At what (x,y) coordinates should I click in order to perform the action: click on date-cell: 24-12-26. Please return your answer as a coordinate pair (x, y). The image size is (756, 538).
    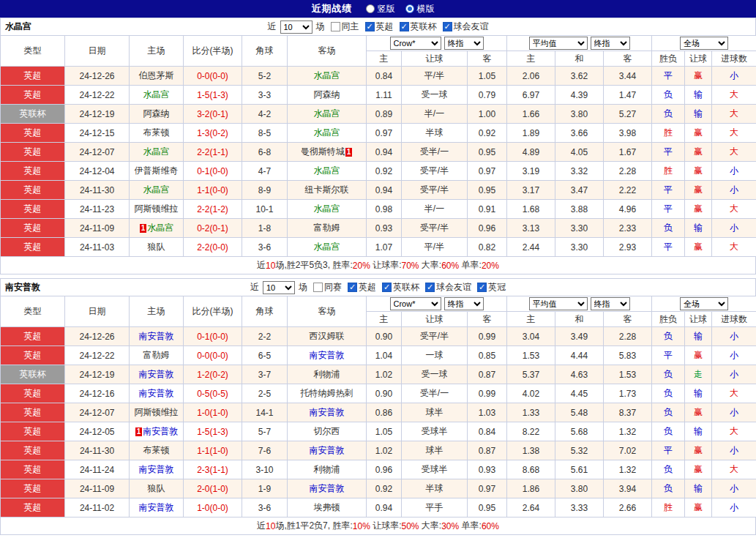
    Looking at the image, I should click on (97, 76).